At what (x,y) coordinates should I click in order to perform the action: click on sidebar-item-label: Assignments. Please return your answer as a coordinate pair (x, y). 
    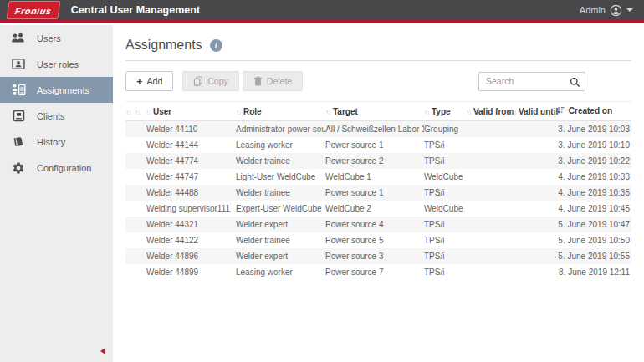
    Looking at the image, I should click on (64, 90).